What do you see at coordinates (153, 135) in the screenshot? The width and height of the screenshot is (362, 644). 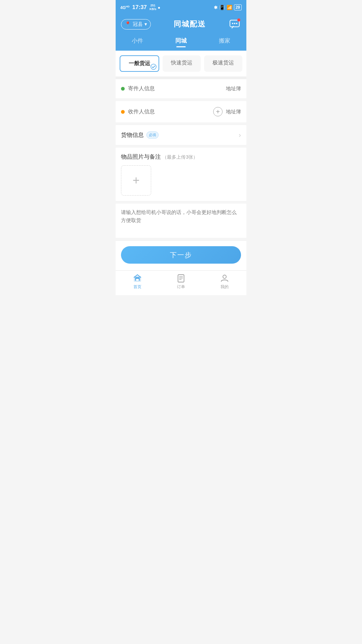 I see `required-badge: 必填` at bounding box center [153, 135].